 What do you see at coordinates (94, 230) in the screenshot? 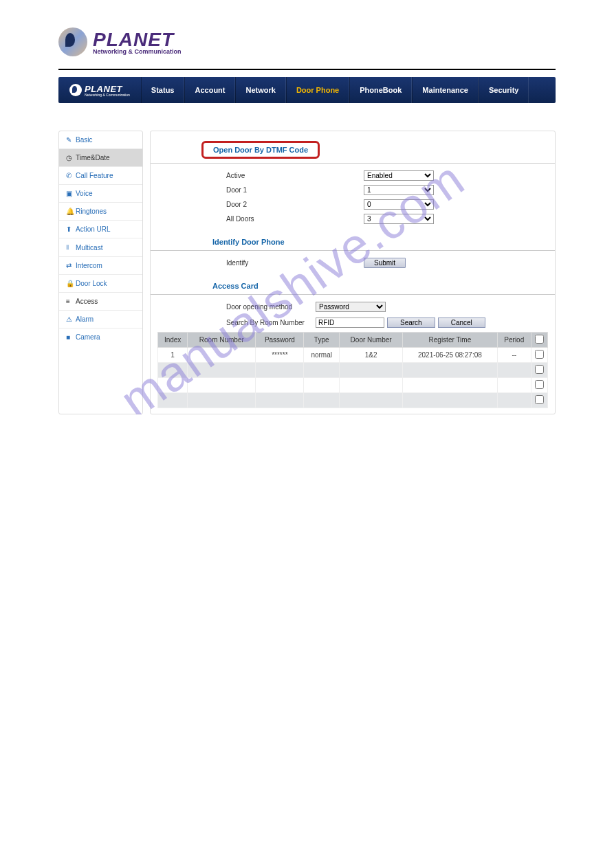
I see `sidebar-item-label: Action URL` at bounding box center [94, 230].